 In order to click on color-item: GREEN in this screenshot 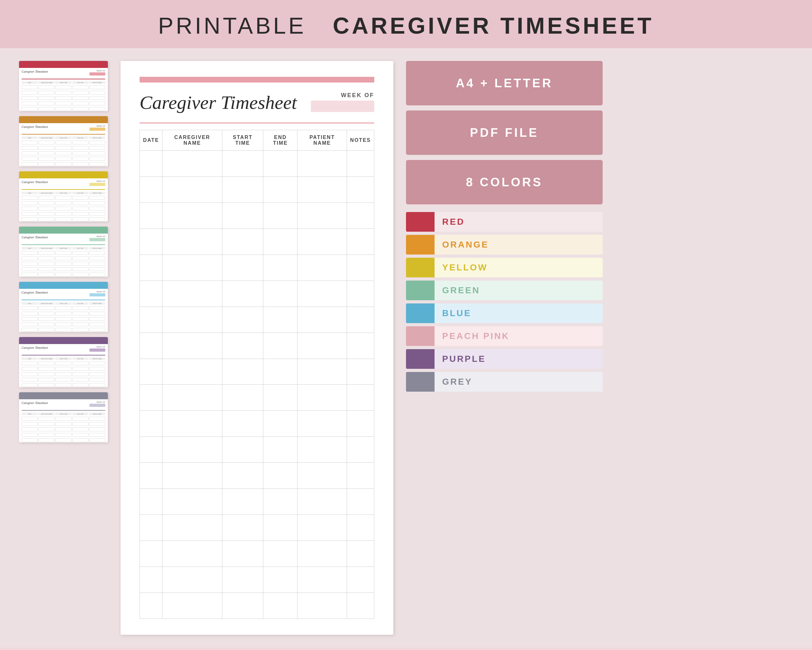, I will do `click(504, 291)`.